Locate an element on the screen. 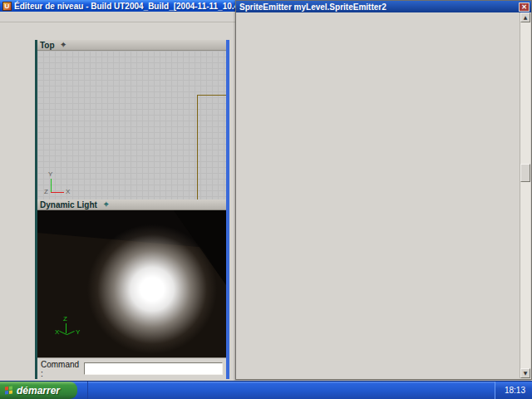 This screenshot has height=399, width=532. start-button: démarrer is located at coordinates (38, 391).